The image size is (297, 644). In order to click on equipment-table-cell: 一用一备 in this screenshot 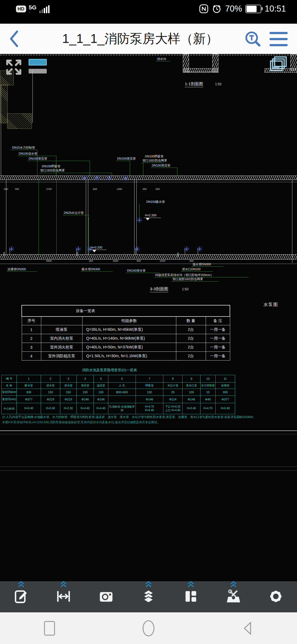, I will do `click(218, 356)`.